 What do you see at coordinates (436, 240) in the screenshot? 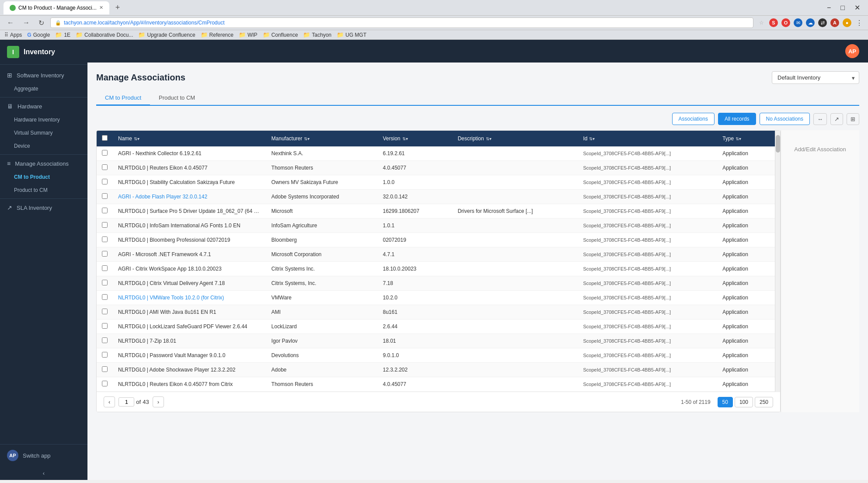
I see `table-row: NLRTDGL0 | Bloomberg Professional 020720…` at bounding box center [436, 240].